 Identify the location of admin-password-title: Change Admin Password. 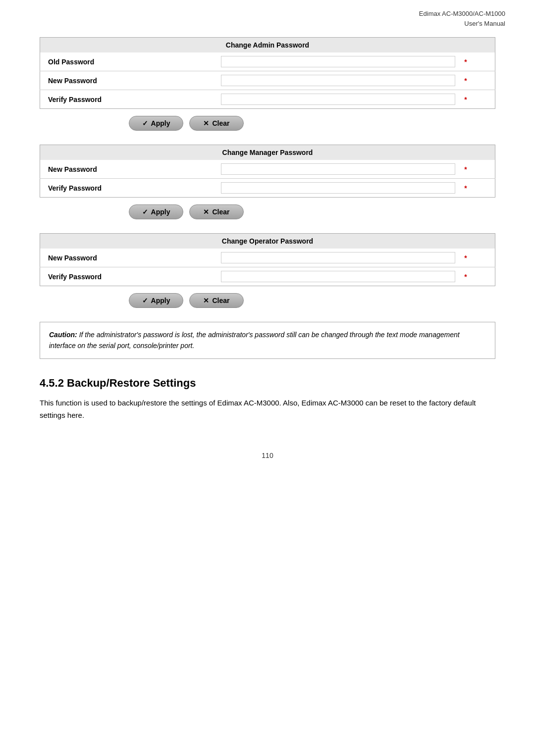
(268, 46).